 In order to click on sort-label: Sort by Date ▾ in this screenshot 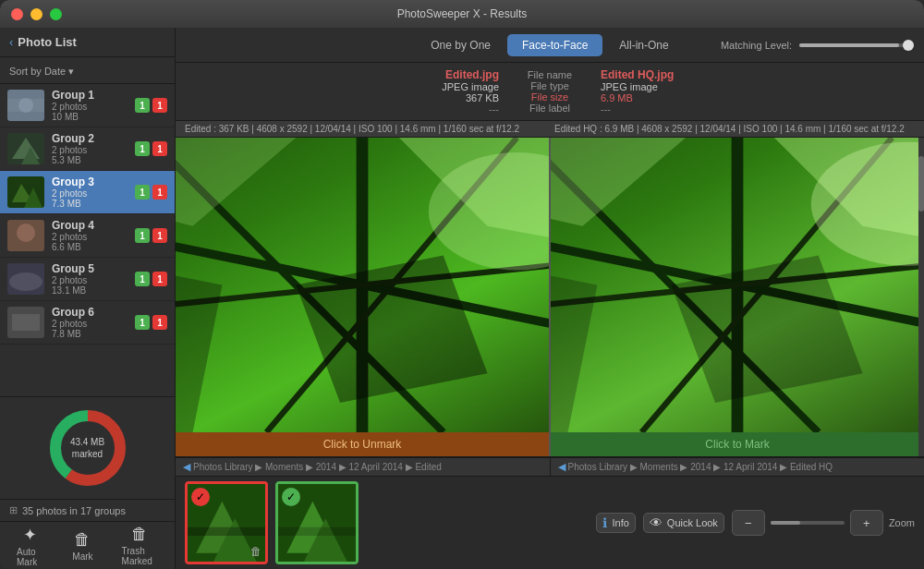, I will do `click(42, 71)`.